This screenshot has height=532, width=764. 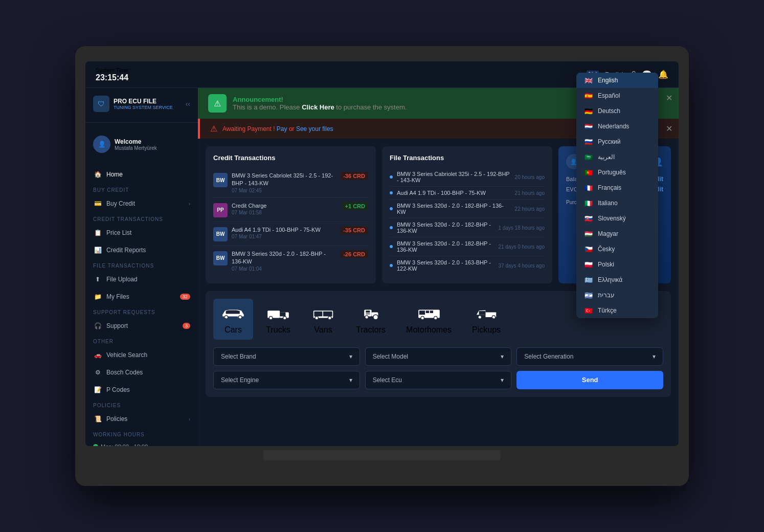 What do you see at coordinates (142, 250) in the screenshot?
I see `sidebar-item-credit-reports: 📊 Credit Reports` at bounding box center [142, 250].